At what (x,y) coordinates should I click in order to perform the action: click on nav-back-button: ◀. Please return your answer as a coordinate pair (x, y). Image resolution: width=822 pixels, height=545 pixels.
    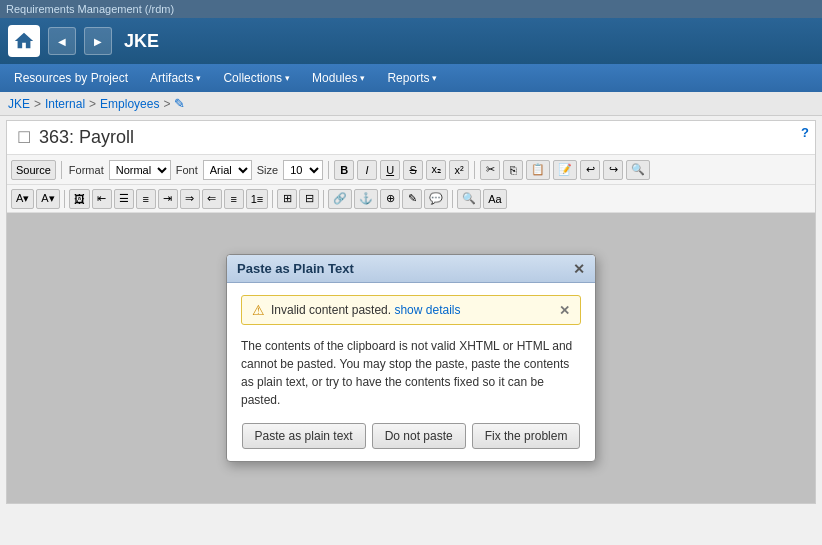
    Looking at the image, I should click on (62, 41).